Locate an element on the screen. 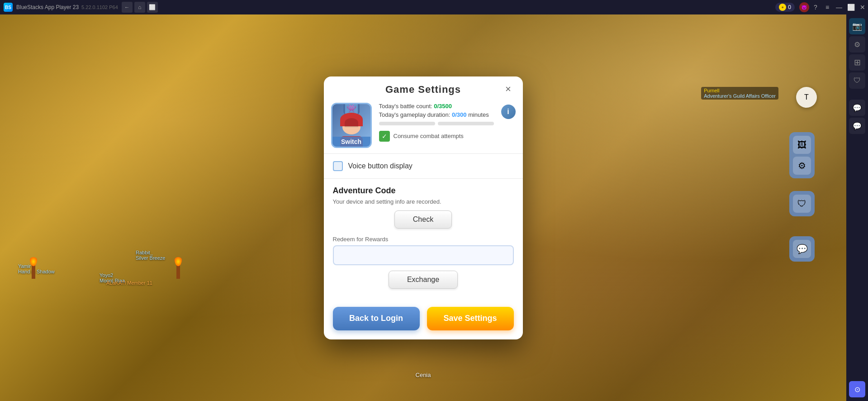 Image resolution: width=868 pixels, height=401 pixels. sidebar-discord-icon: ⊙ is located at coordinates (857, 389).